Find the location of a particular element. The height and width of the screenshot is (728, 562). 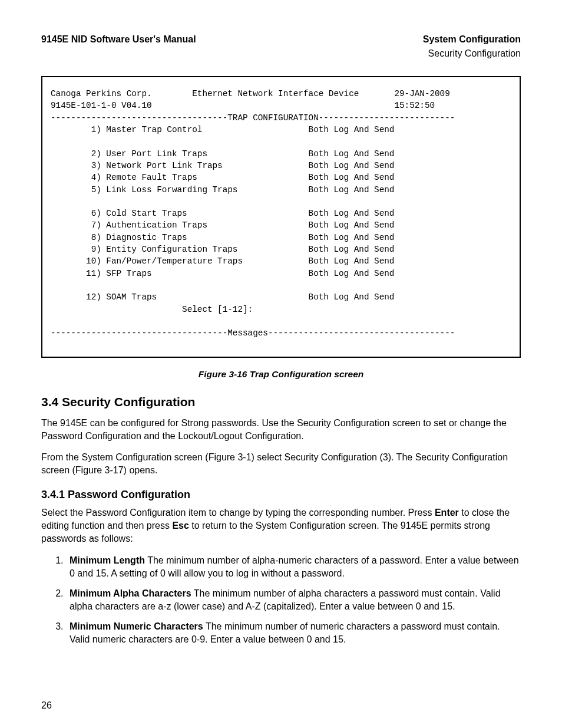

list-item-bold: Minimum Alpha Characters is located at coordinates (131, 593).